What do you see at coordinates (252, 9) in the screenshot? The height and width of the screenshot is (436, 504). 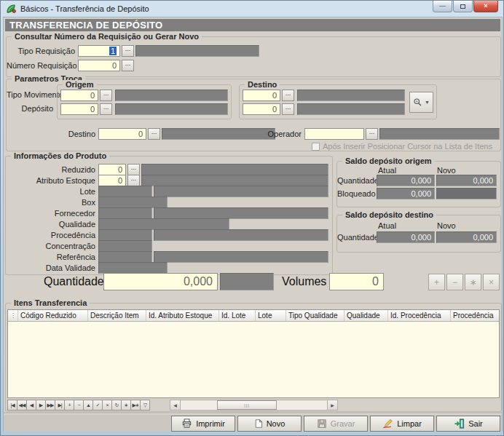 I see `titlebar: Básicos - Transferência de Depósito — ×` at bounding box center [252, 9].